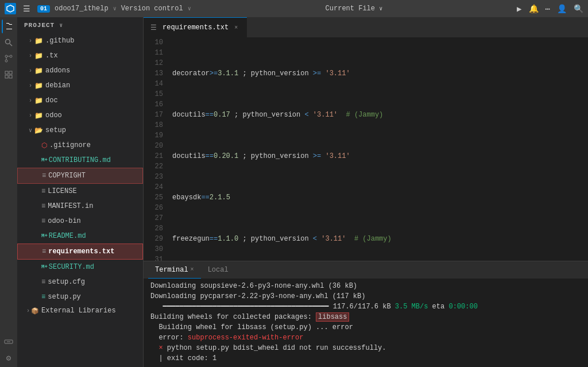 The width and height of the screenshot is (588, 367). Describe the element at coordinates (80, 311) in the screenshot. I see `sidebar-item-external-libs: › 📦 External Libraries` at that location.